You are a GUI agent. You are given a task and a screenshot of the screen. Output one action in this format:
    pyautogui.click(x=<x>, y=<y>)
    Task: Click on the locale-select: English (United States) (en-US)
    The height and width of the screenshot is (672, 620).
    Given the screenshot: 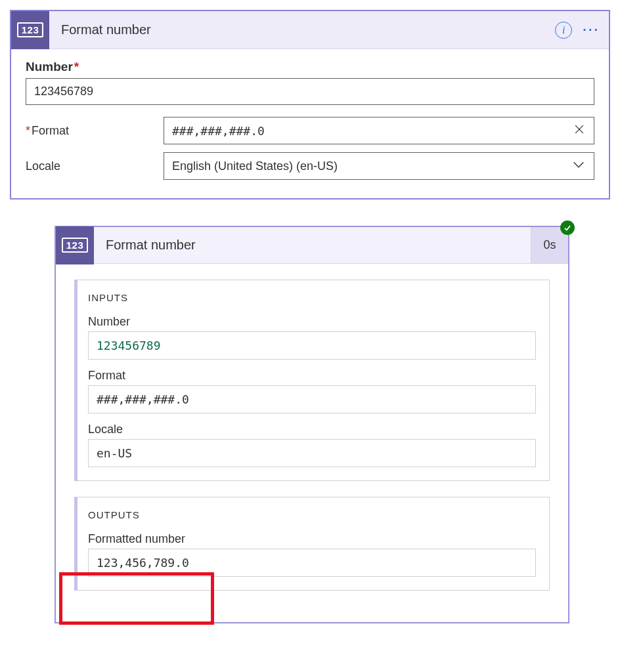 What is the action you would take?
    pyautogui.click(x=379, y=166)
    